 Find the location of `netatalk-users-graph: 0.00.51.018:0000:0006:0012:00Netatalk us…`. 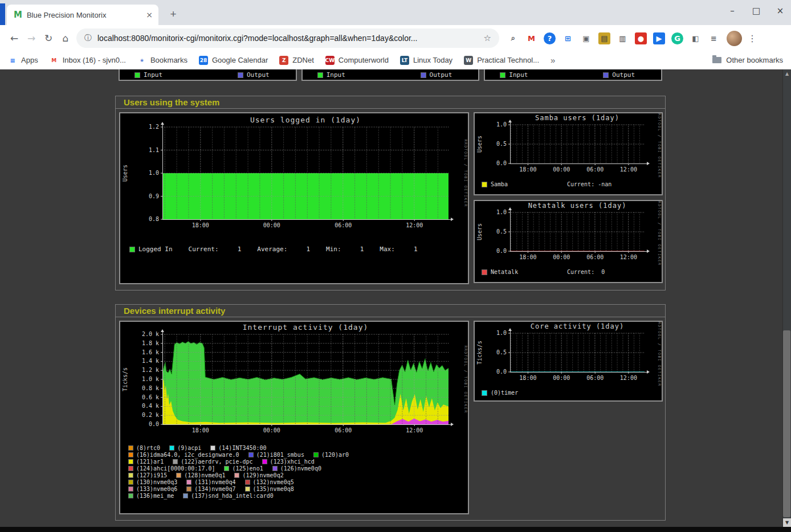

netatalk-users-graph: 0.00.51.018:0000:0006:0012:00Netatalk us… is located at coordinates (568, 242).